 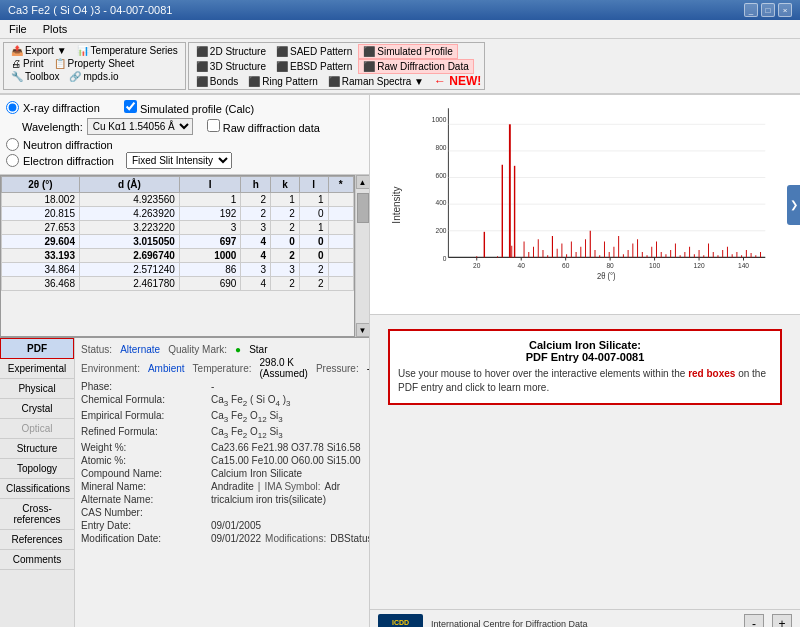 I want to click on zoom-out-button: -, so click(x=754, y=621).